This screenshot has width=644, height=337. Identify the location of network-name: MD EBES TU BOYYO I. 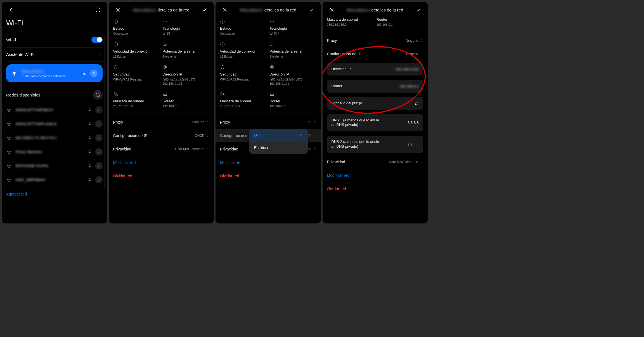
(50, 138).